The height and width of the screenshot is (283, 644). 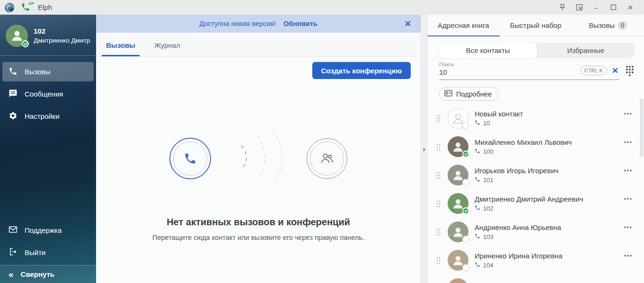 I want to click on close-icon: ✕, so click(x=630, y=8).